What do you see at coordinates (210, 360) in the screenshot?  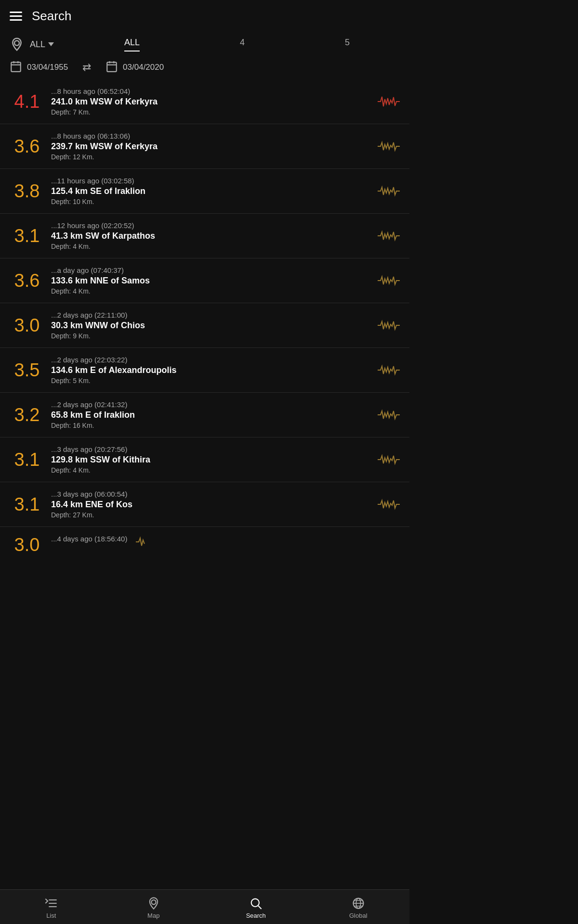 I see `earthquake-time: ...2 days ago (22:03:22)` at bounding box center [210, 360].